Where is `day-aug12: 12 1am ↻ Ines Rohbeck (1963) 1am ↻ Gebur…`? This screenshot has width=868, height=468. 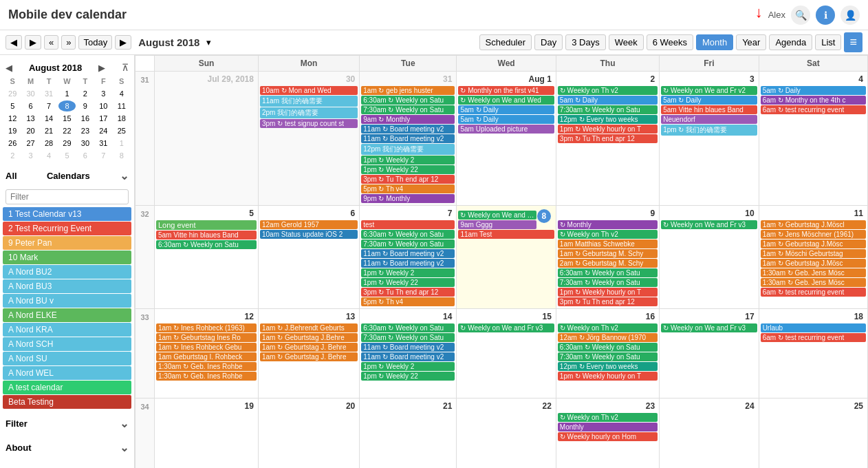
day-aug12: 12 1am ↻ Ines Rohbeck (1963) 1am ↻ Gebur… is located at coordinates (206, 354).